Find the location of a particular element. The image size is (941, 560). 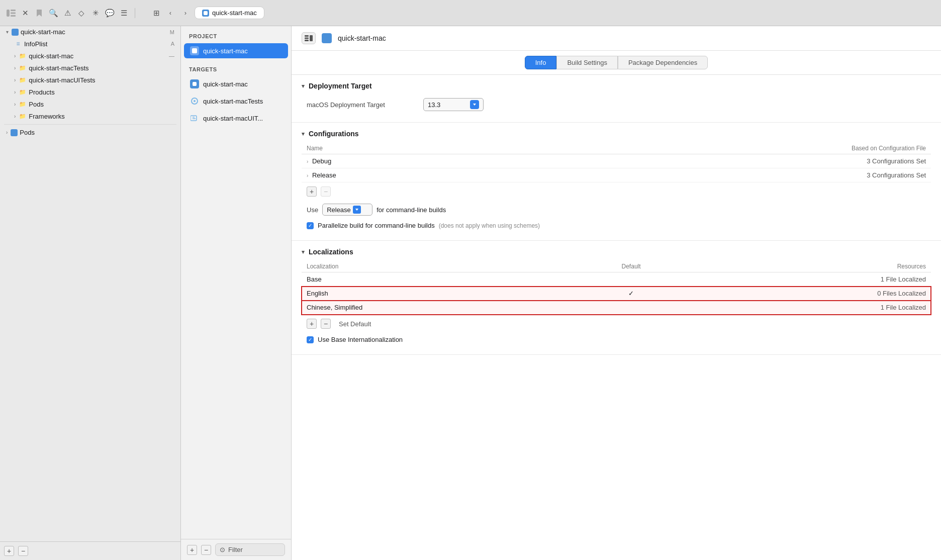

deployment-dropdown: 13.3 is located at coordinates (453, 105).